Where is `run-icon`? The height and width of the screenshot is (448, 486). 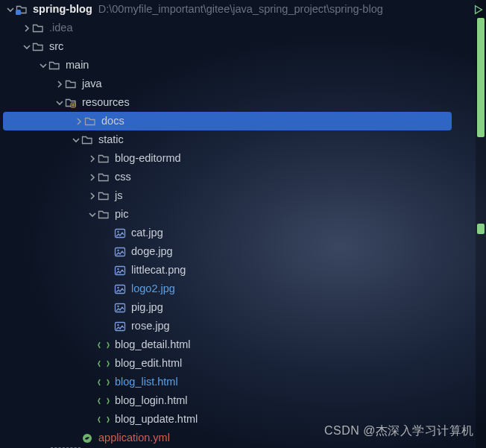
run-icon is located at coordinates (479, 10).